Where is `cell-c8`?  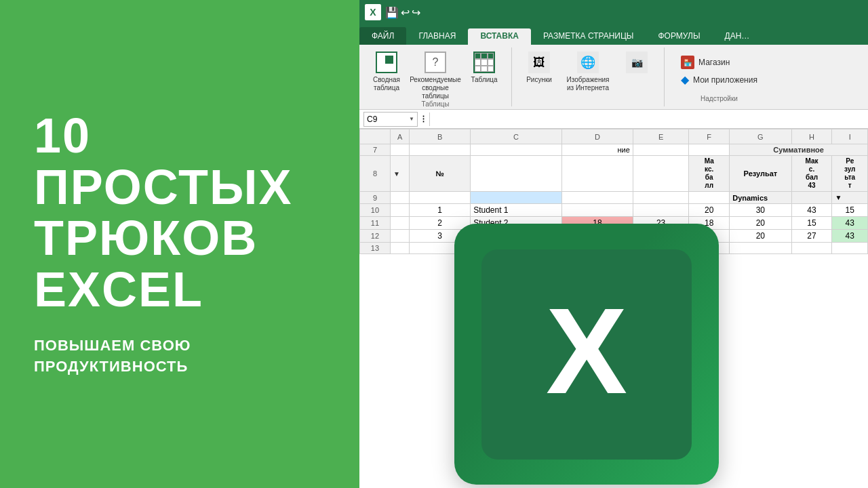
cell-c8 is located at coordinates (517, 174).